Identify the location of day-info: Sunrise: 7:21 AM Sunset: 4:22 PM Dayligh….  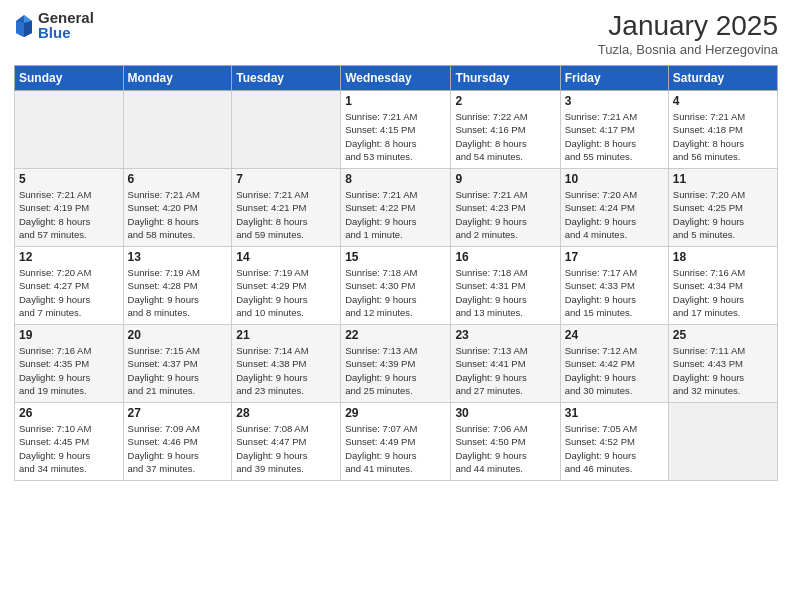
(396, 214).